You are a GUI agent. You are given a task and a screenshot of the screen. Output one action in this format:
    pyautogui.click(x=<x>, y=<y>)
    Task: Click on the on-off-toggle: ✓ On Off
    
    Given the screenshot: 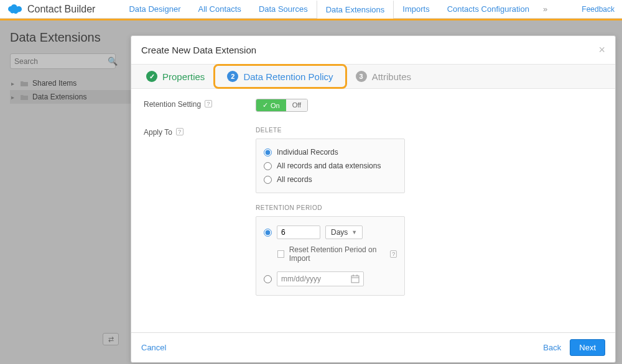 What is the action you would take?
    pyautogui.click(x=282, y=106)
    